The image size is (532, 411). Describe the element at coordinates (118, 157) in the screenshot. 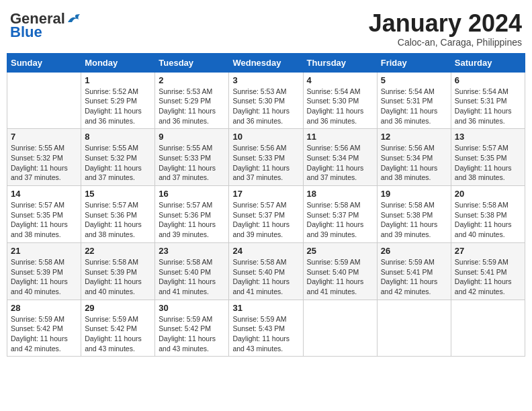

I see `calendar-cell: 8Sunrise: 5:55 AM Sunset: 5:32 PM Daylig…` at that location.